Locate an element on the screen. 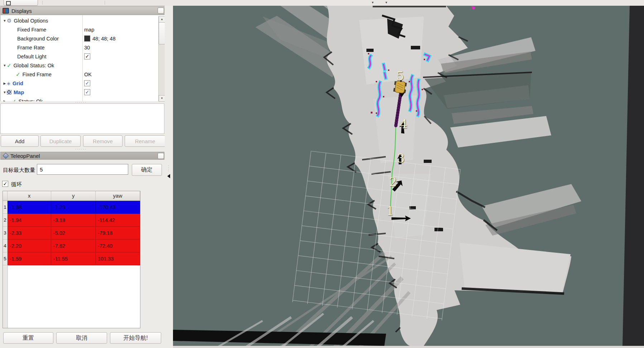  tree-row-global-options: ▼ ⚙ Global Options is located at coordinates (80, 21).